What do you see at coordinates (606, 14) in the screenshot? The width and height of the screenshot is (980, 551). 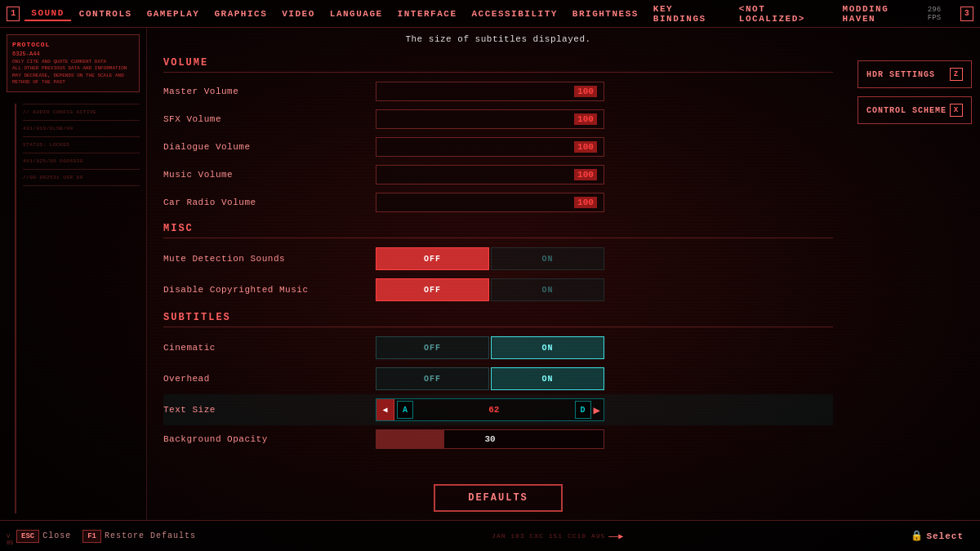 I see `nav-tab-brightness: BRIGHTNESS` at bounding box center [606, 14].